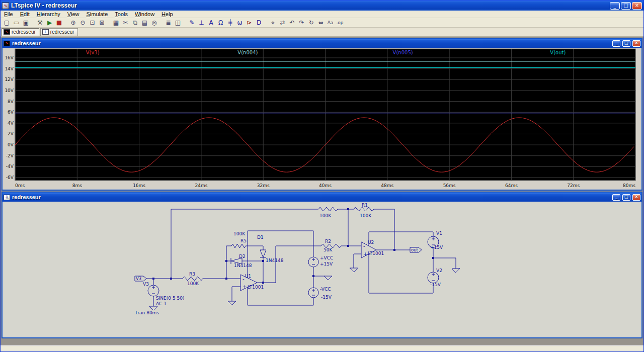  What do you see at coordinates (73, 23) in the screenshot?
I see `zoom-in-icon: ⊕` at bounding box center [73, 23].